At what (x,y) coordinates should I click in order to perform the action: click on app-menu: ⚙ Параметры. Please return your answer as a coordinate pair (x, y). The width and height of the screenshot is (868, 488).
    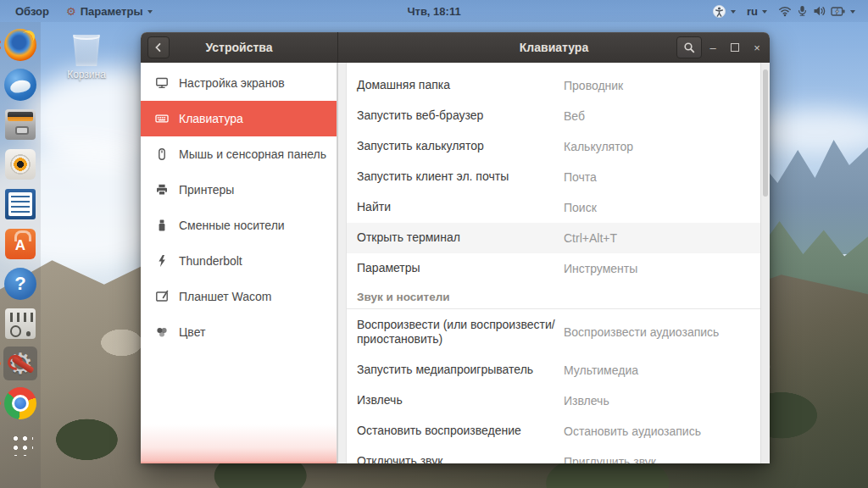
    Looking at the image, I should click on (109, 11).